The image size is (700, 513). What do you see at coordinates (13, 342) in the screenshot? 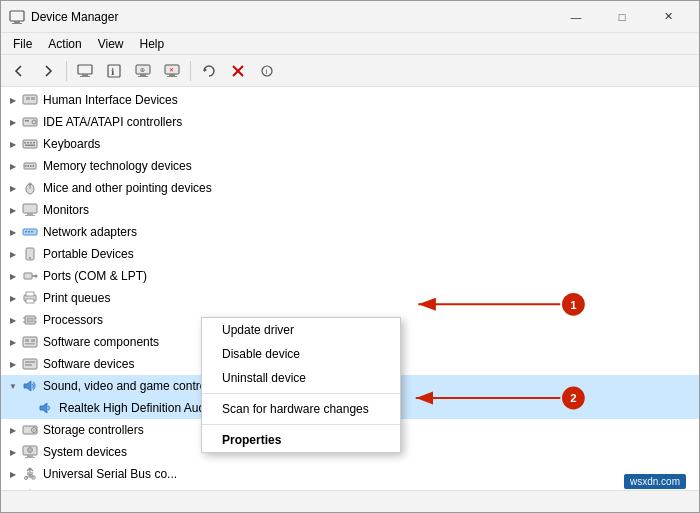
I see `tree-arrow-sw-components` at bounding box center [13, 342].